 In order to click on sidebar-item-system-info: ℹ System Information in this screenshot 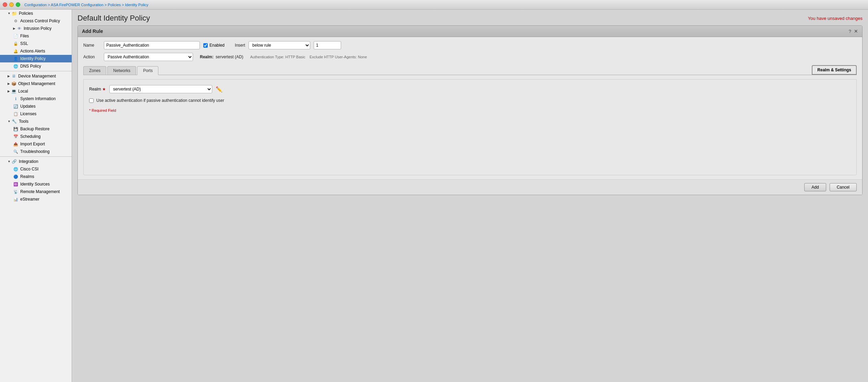, I will do `click(36, 99)`.